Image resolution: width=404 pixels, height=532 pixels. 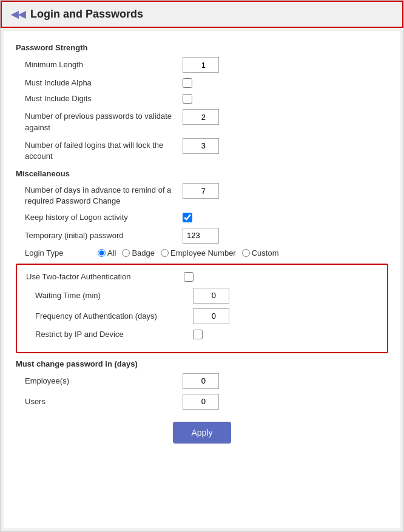 I want to click on frequency-input, so click(x=211, y=316).